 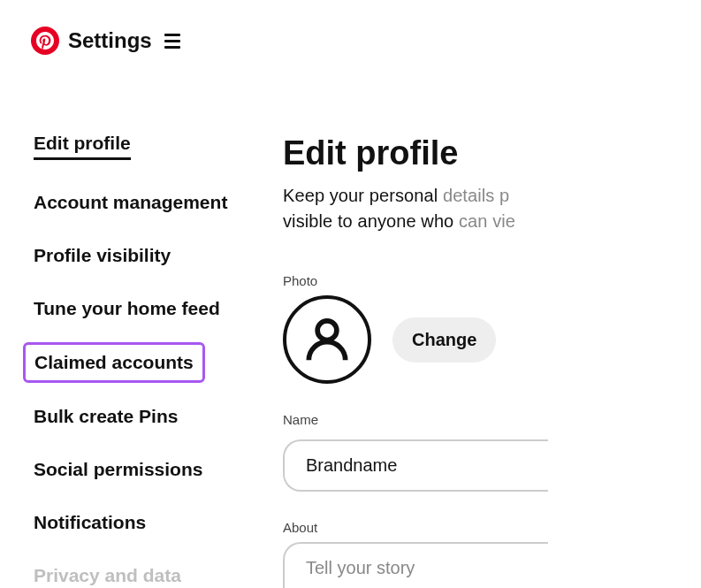 What do you see at coordinates (491, 554) in the screenshot?
I see `about-section: About Tell your story` at bounding box center [491, 554].